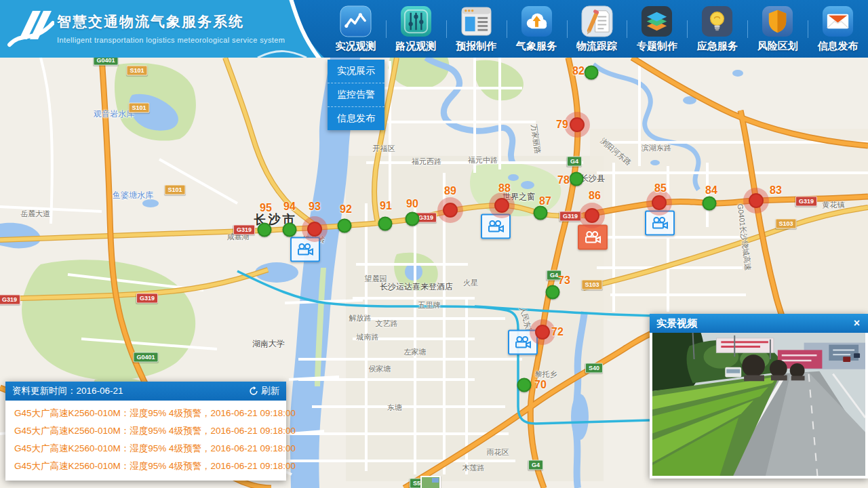  I want to click on map-label: 黄花镇, so click(834, 205).